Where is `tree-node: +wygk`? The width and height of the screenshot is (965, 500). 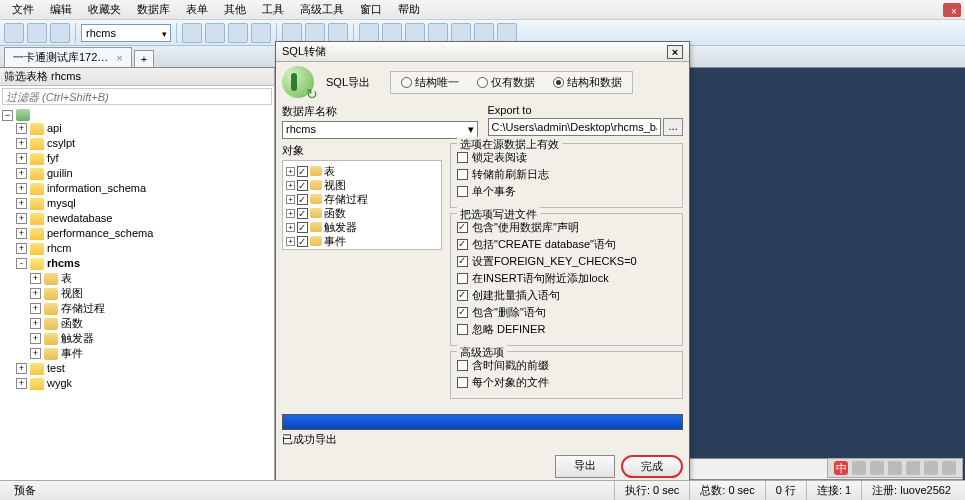
tree-node: +wygk is located at coordinates (138, 384).